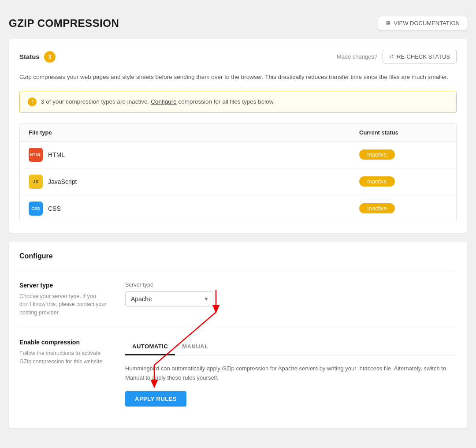 The width and height of the screenshot is (476, 448). What do you see at coordinates (50, 57) in the screenshot?
I see `status-count-badge: 3` at bounding box center [50, 57].